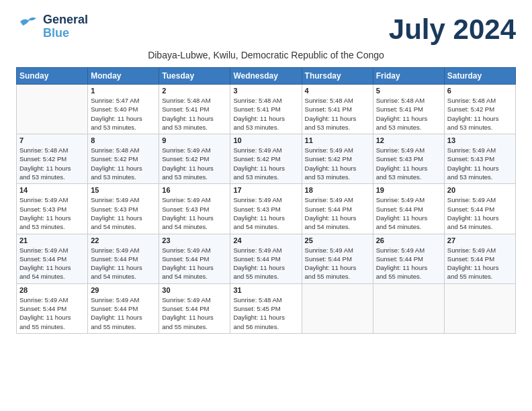  What do you see at coordinates (52, 308) in the screenshot?
I see `calendar-cell: 28Sunrise: 5:49 AMSunset: 5:44 PMDayligh…` at bounding box center [52, 308].